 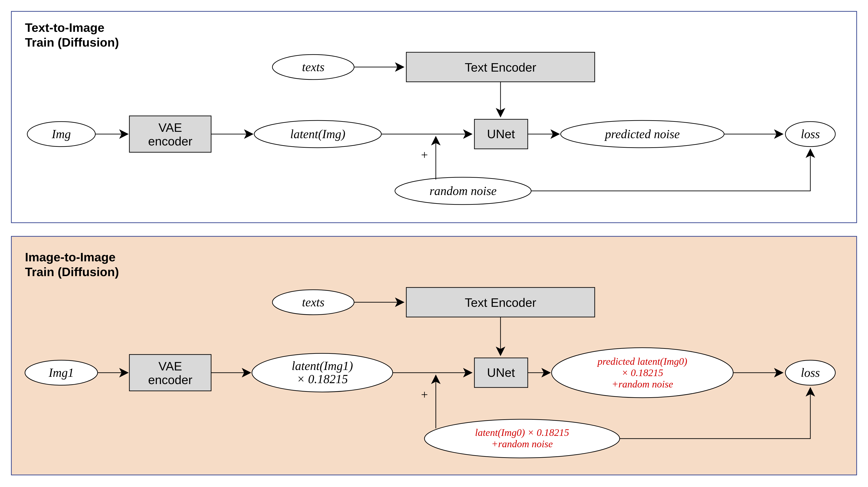 What do you see at coordinates (318, 134) in the screenshot?
I see `top-latent-label: latent(Img)` at bounding box center [318, 134].